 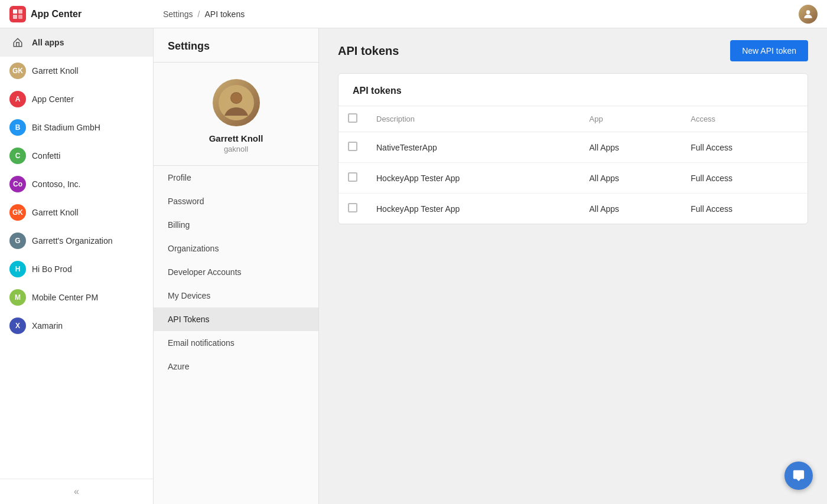 What do you see at coordinates (18, 156) in the screenshot?
I see `sidebar-avatar-confetti: C` at bounding box center [18, 156].